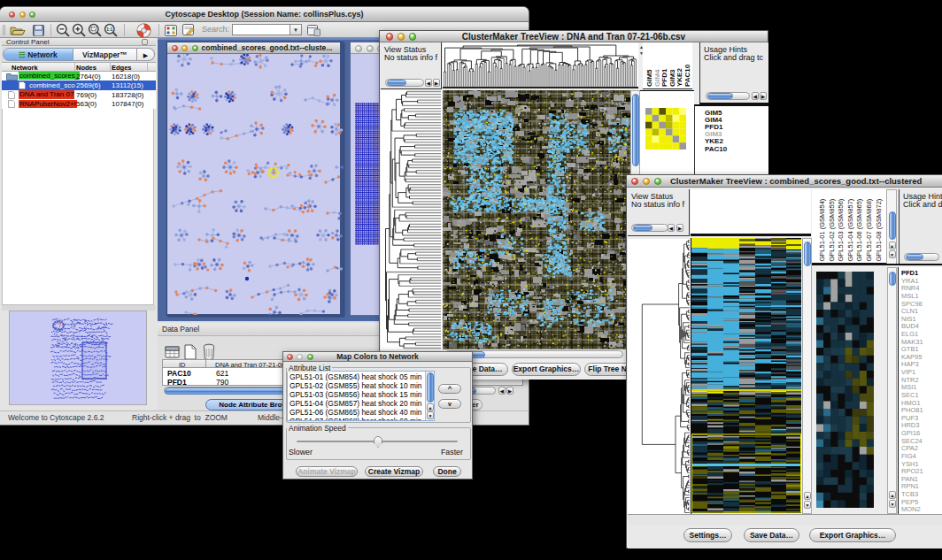 The height and width of the screenshot is (560, 942). I want to click on svg-text: 1:1, so click(110, 29).